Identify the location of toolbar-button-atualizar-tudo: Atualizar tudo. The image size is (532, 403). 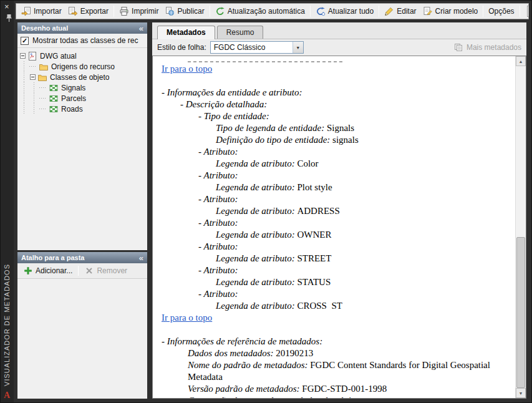
(344, 11).